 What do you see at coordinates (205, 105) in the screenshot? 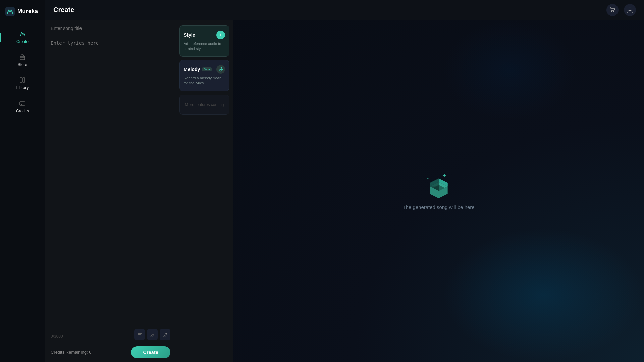
I see `coming-soon-card: More features coming` at bounding box center [205, 105].